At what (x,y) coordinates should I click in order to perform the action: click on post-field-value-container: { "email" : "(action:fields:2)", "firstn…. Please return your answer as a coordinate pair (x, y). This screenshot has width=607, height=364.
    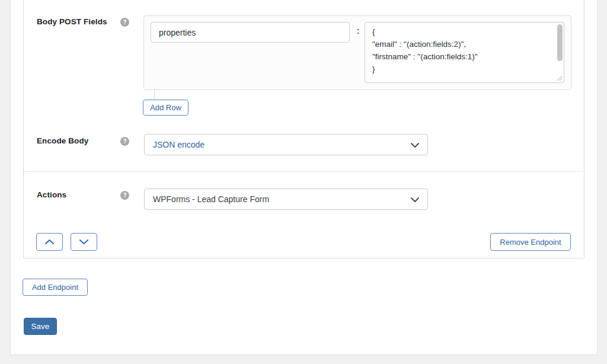
    Looking at the image, I should click on (465, 52).